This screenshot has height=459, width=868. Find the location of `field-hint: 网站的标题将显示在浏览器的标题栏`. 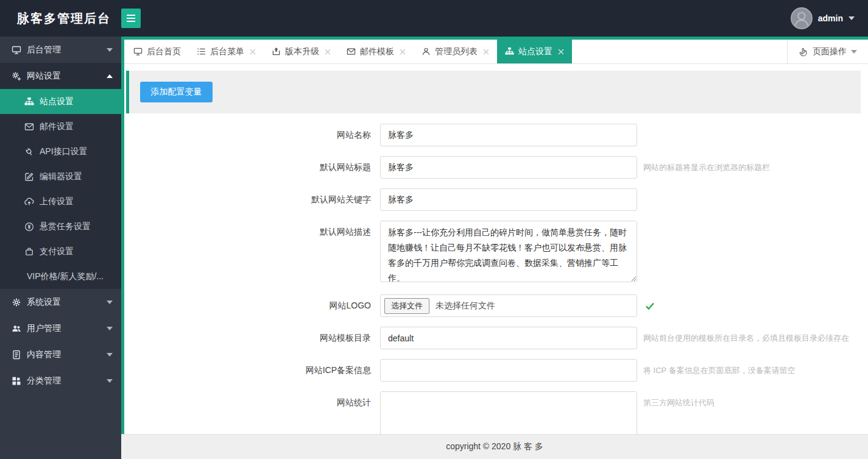

field-hint: 网站的标题将显示在浏览器的标题栏 is located at coordinates (707, 167).